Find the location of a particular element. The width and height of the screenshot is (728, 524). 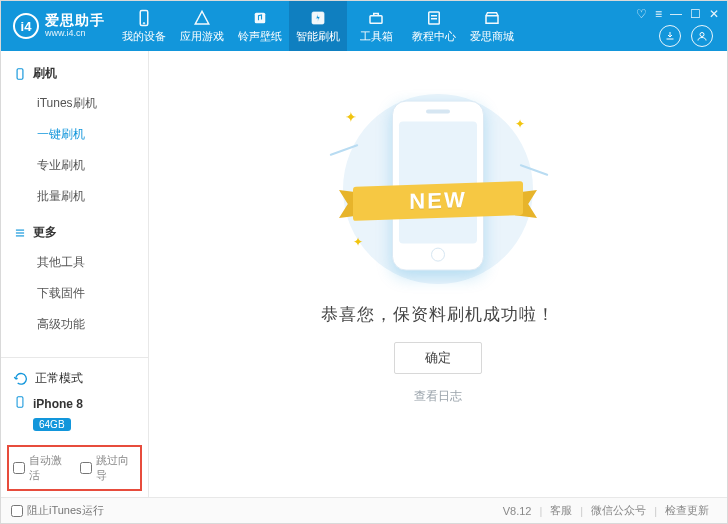

account-button is located at coordinates (702, 36).